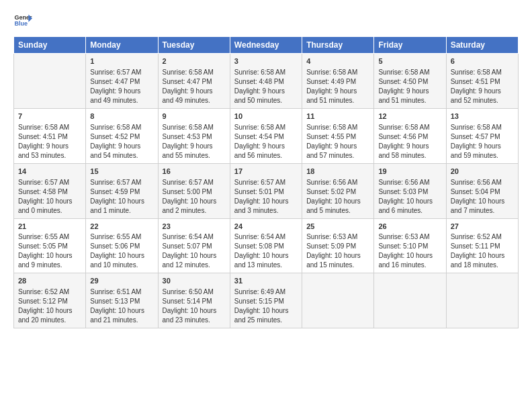  I want to click on day-number: 2, so click(194, 62).